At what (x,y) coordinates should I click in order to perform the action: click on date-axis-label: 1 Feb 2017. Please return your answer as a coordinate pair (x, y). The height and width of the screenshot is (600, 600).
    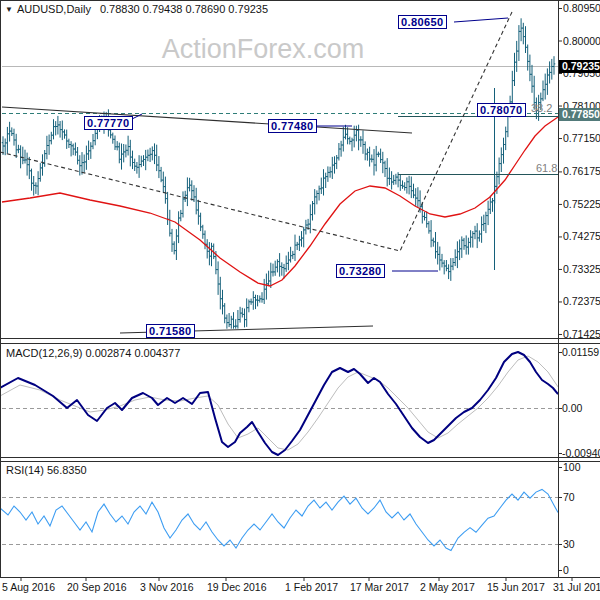
    Looking at the image, I should click on (312, 587).